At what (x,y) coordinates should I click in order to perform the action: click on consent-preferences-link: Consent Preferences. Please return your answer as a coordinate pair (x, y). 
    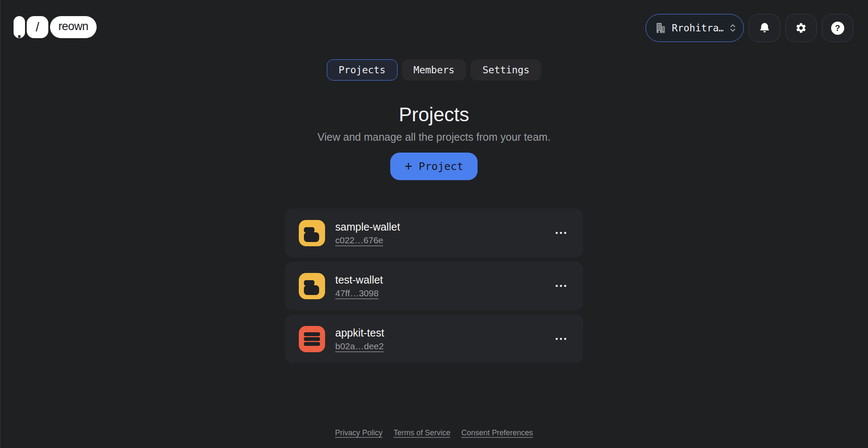
    Looking at the image, I should click on (497, 433).